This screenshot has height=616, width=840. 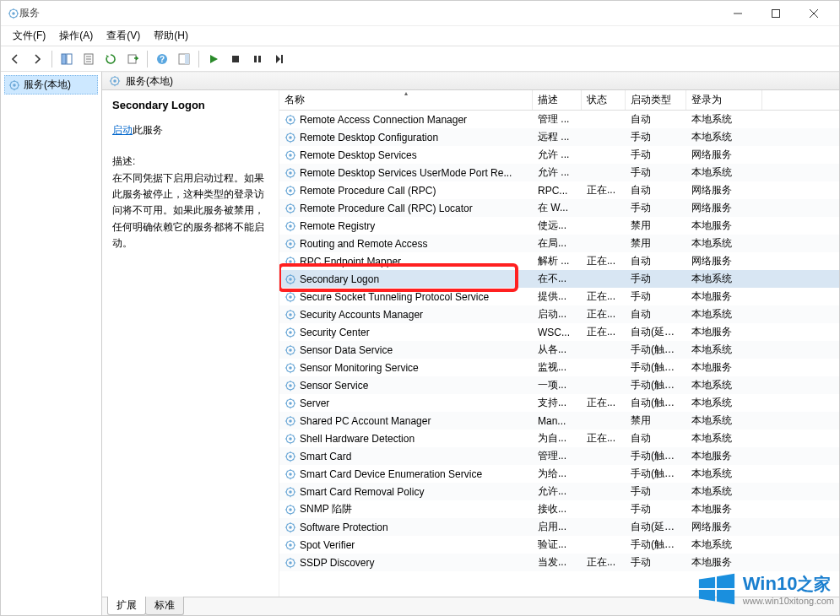 I want to click on service-row: Remote Desktop Services UserMode Port Re…, so click(x=559, y=172).